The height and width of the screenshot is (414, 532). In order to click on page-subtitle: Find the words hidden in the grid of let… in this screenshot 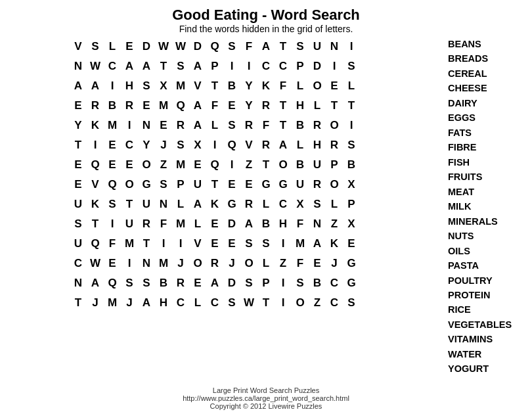, I will do `click(266, 29)`.